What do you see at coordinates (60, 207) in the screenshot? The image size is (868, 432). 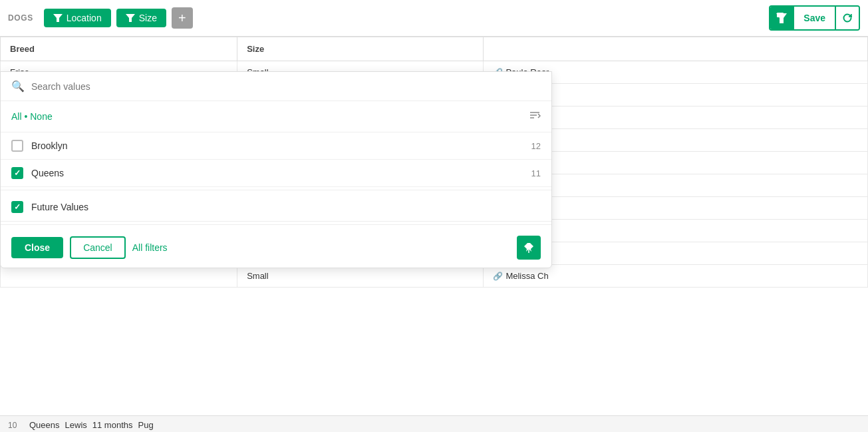 I see `future-values-label: Future Values` at bounding box center [60, 207].